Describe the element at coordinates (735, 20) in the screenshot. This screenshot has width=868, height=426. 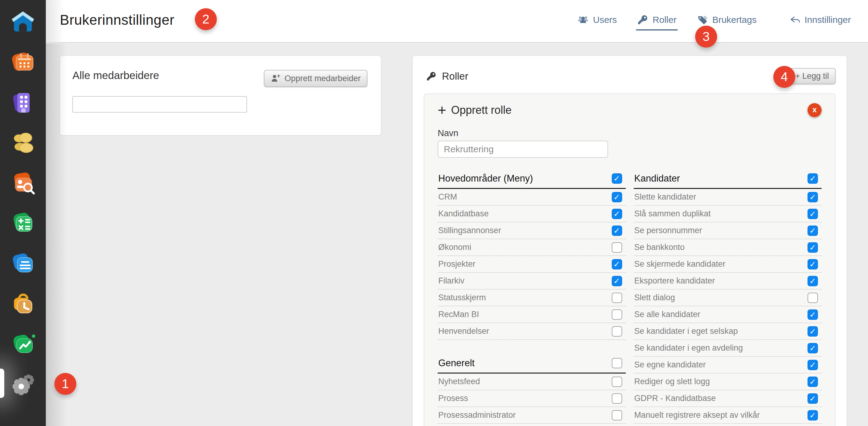
I see `nav-label: Brukertags` at that location.